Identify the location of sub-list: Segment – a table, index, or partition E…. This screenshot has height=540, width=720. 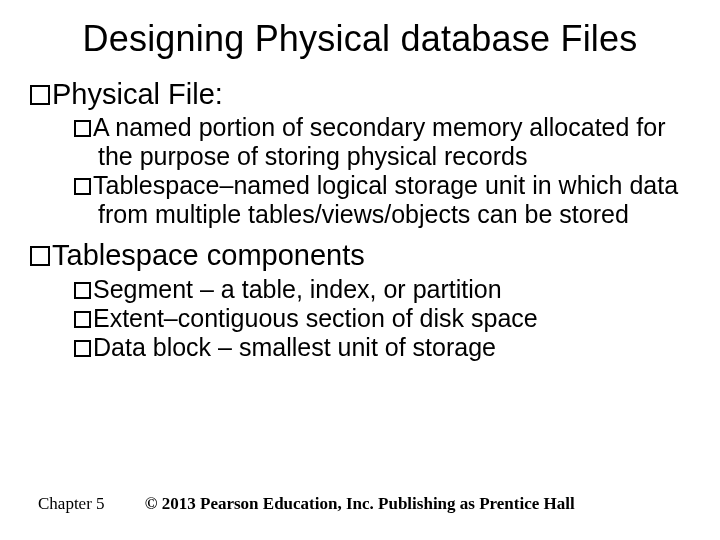
(360, 318).